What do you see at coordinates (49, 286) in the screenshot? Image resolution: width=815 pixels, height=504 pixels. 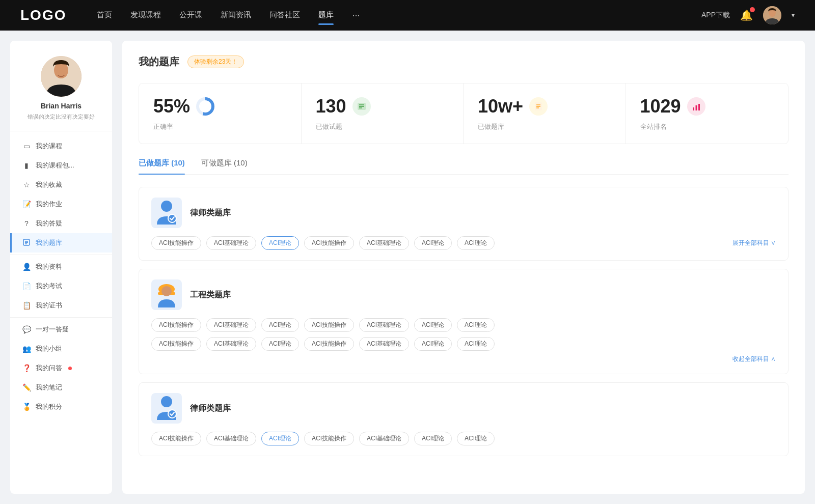 I see `sidebar-label-exam: 我的考试` at bounding box center [49, 286].